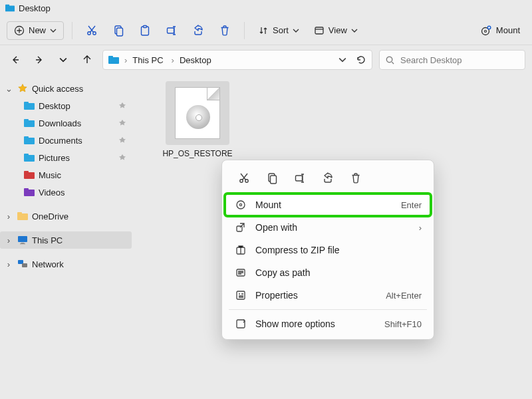 Image resolution: width=532 pixels, height=399 pixels. I want to click on ctx-item-mount: MountEnter, so click(328, 205).